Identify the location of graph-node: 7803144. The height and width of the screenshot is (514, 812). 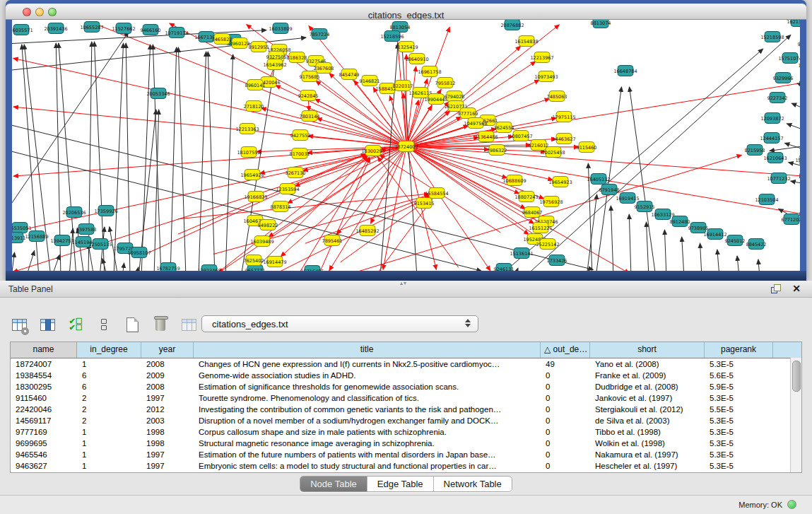
(310, 116).